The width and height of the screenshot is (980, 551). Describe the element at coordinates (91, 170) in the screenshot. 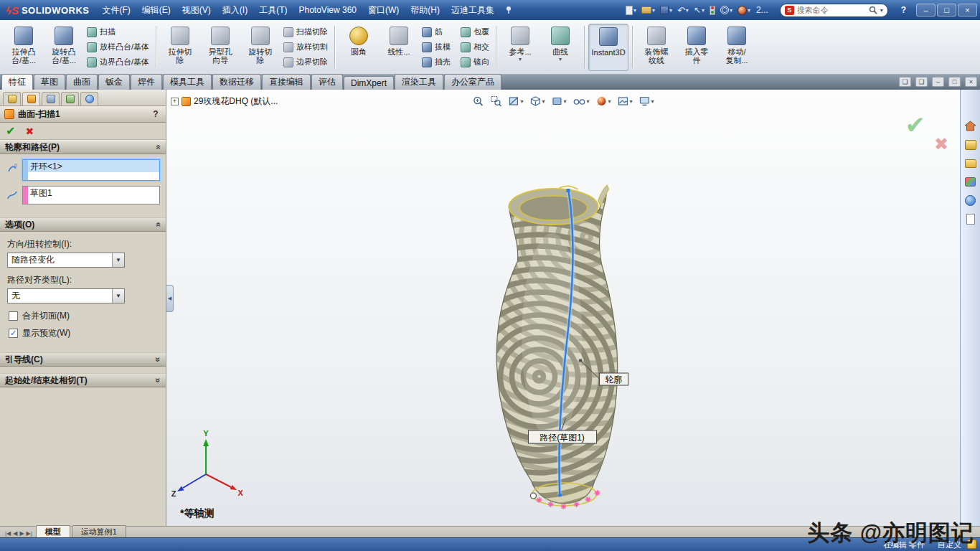

I see `profile-selection-box: 开环<1>` at that location.